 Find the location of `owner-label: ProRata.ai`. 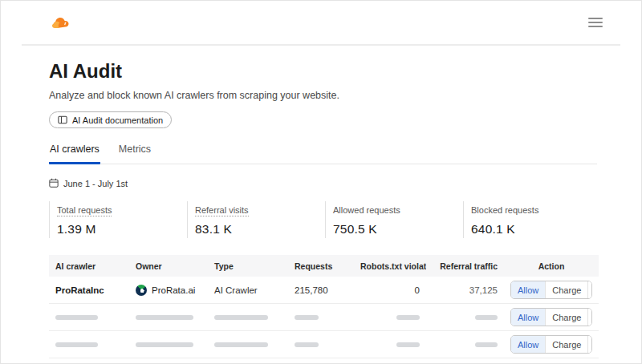

owner-label: ProRata.ai is located at coordinates (173, 290).